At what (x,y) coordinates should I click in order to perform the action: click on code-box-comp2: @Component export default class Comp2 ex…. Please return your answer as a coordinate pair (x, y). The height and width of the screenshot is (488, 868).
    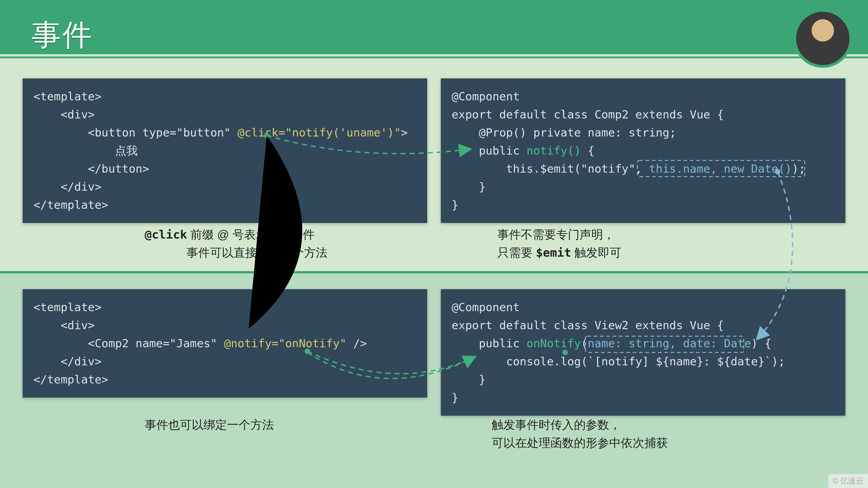
    Looking at the image, I should click on (643, 151).